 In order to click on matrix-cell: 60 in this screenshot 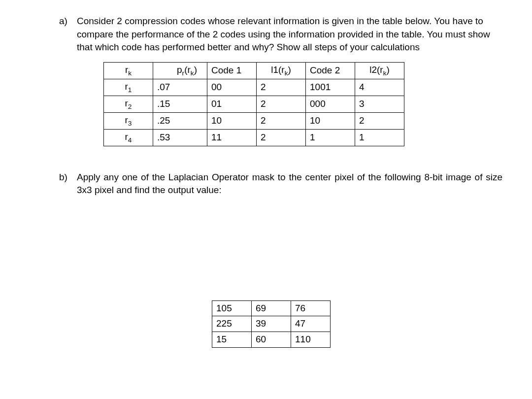, I will do `click(271, 339)`.